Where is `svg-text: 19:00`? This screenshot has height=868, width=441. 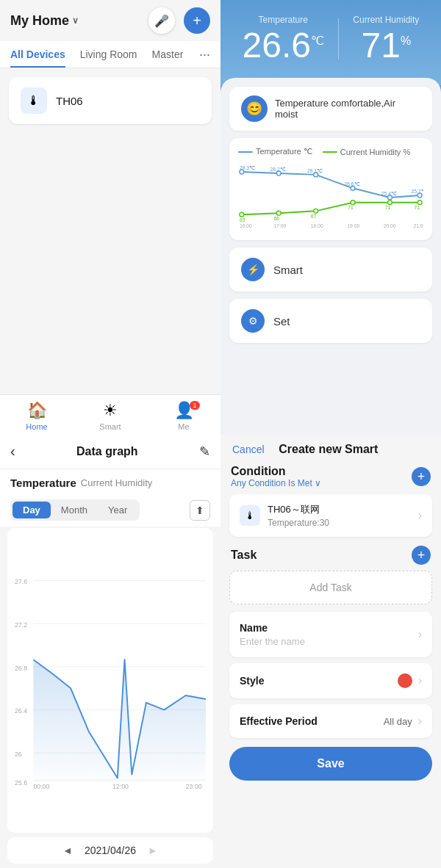 svg-text: 19:00 is located at coordinates (353, 226).